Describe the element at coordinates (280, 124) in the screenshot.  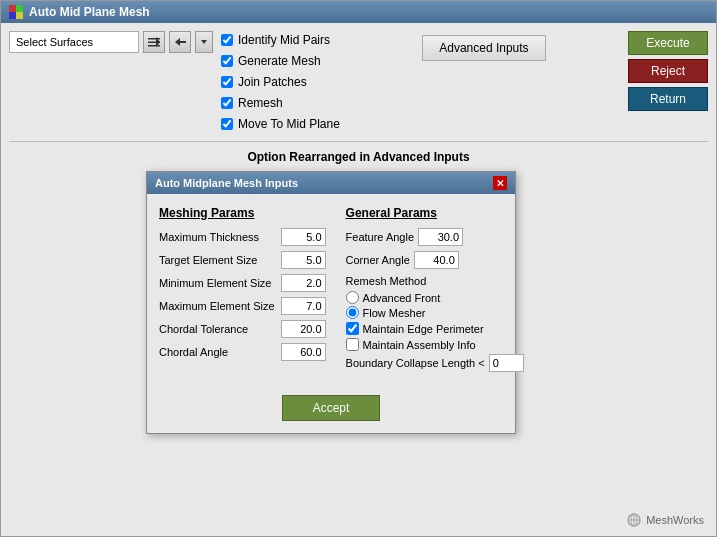
I see `move-to-mid-plane-row: Move To Mid Plane` at that location.